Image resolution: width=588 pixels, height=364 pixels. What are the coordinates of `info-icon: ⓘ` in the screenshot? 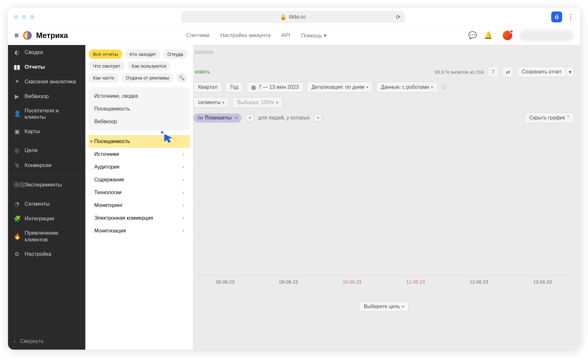 It's located at (444, 87).